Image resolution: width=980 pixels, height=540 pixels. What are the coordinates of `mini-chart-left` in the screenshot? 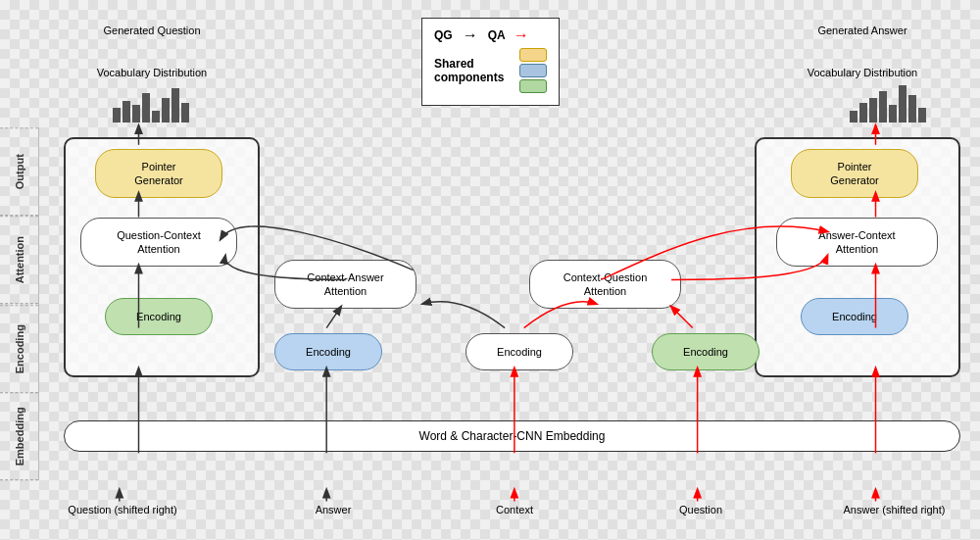 It's located at (151, 103).